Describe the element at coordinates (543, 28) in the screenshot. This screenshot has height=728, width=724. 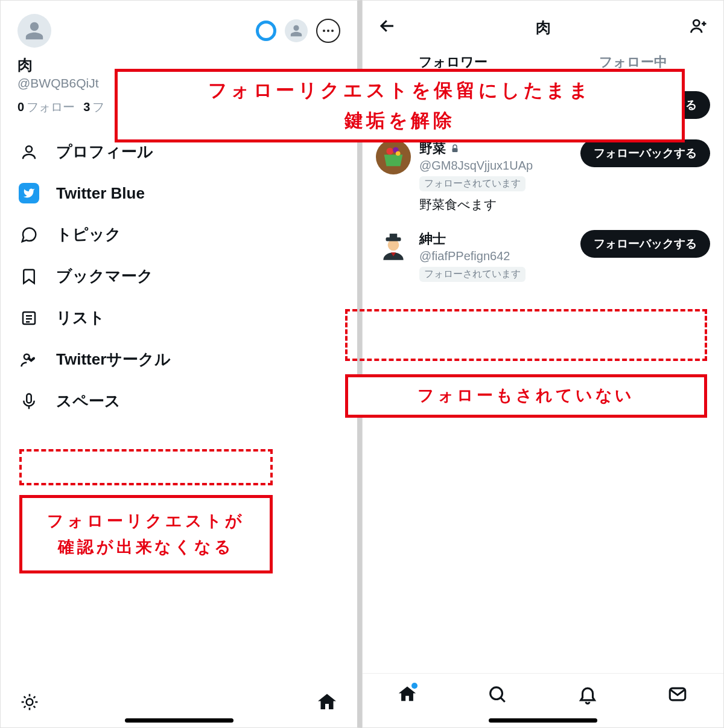
I see `page-title: 肉` at that location.